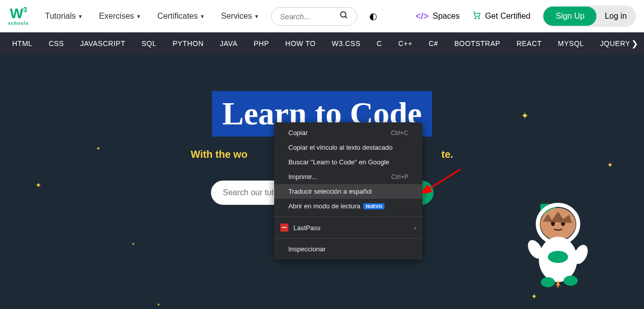 This screenshot has width=644, height=309. What do you see at coordinates (634, 43) in the screenshot?
I see `chevron-right-icon: ❯` at bounding box center [634, 43].